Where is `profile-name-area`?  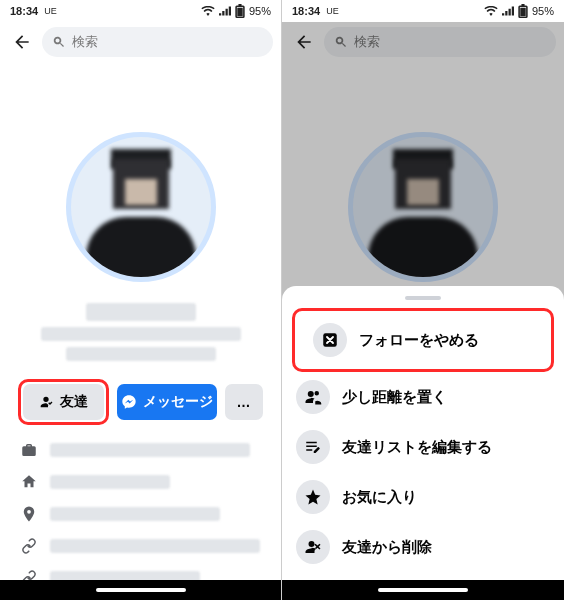 profile-name-area is located at coordinates (140, 332).